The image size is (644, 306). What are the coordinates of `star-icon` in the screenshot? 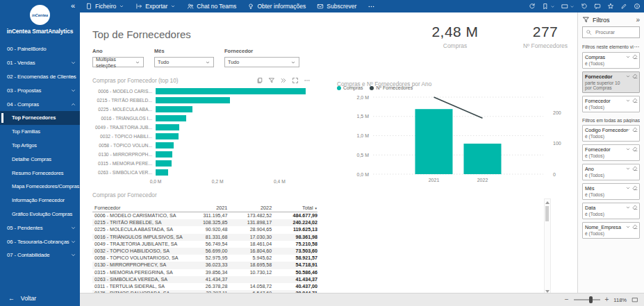 It's located at (611, 6).